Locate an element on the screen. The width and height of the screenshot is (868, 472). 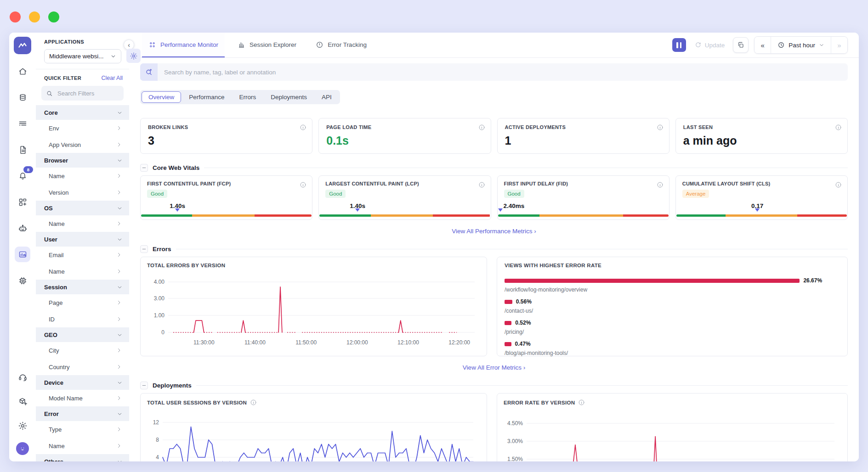
filter-item-geo-country: Country is located at coordinates (83, 367).